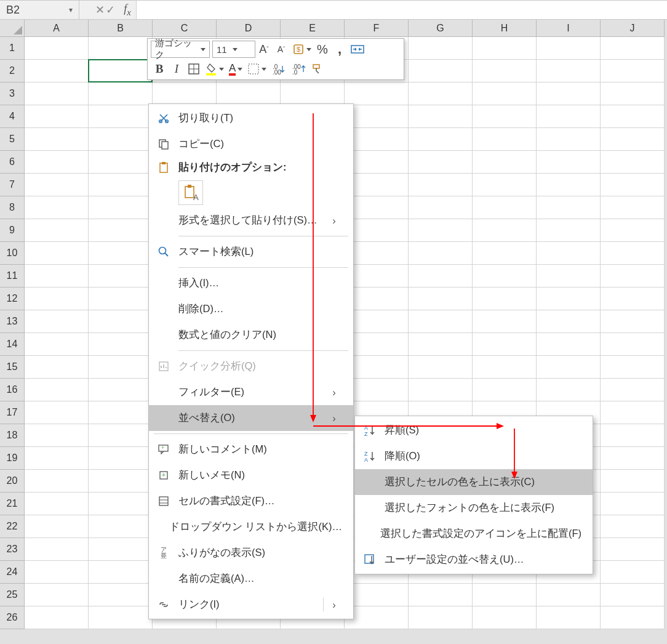 This screenshot has width=667, height=644. What do you see at coordinates (357, 49) in the screenshot?
I see `merge-center-button` at bounding box center [357, 49].